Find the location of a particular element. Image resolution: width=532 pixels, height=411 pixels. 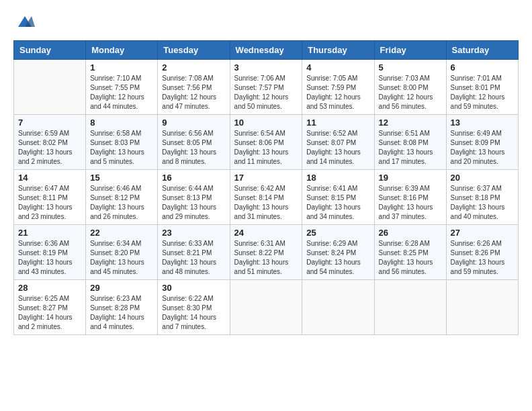

day-number: 10 is located at coordinates (266, 122).